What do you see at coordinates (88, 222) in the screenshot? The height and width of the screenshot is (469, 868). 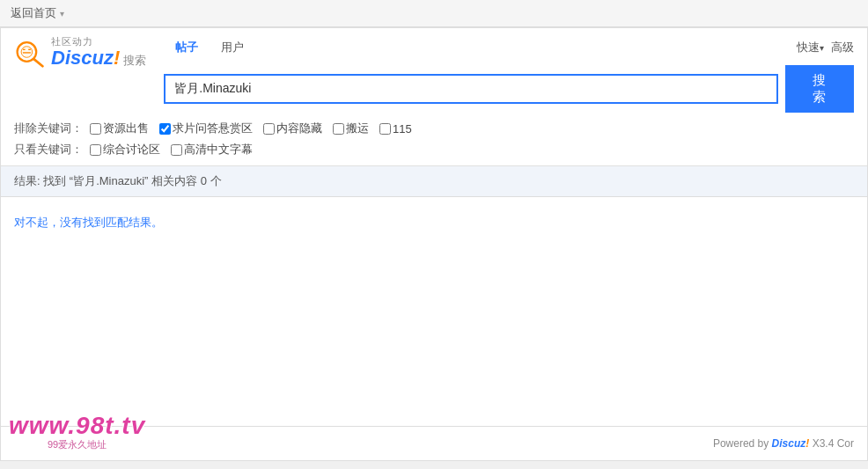 I see `no-result-message: 对不起，没有找到匹配结果。` at bounding box center [88, 222].